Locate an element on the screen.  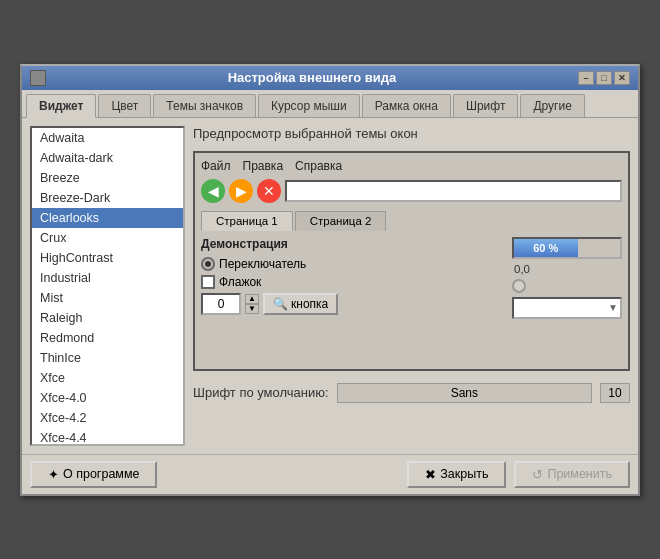
menu-item-file: Файл is located at coordinates (216, 166).